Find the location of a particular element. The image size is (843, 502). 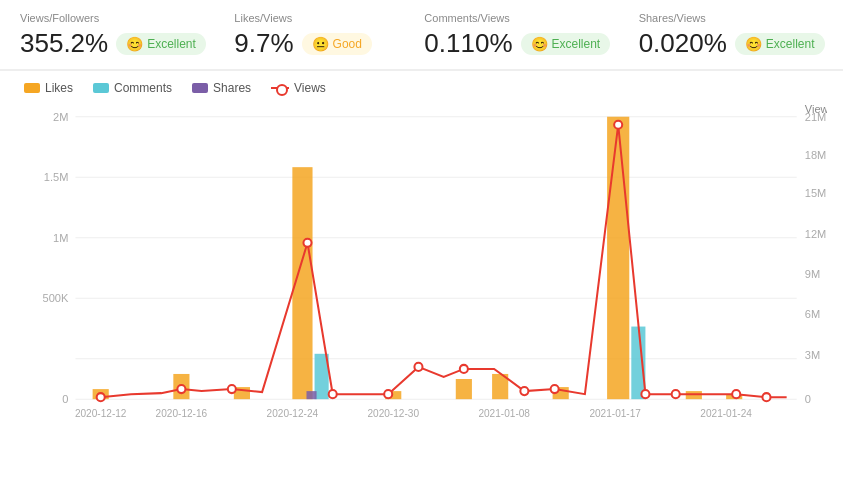

metrics-row: Views/Followers 355.2% 😊 Excellent Likes… is located at coordinates (422, 35).